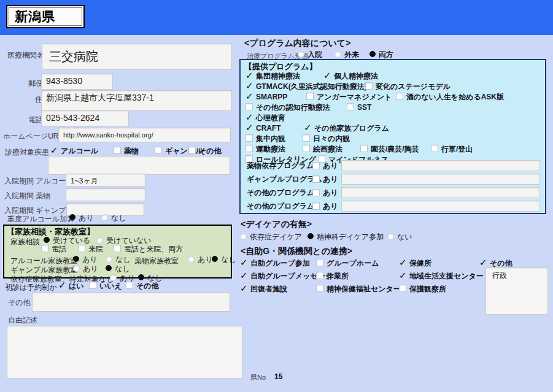 This screenshot has width=553, height=392. Describe the element at coordinates (91, 249) in the screenshot. I see `family-method-visit: 来院` at that location.